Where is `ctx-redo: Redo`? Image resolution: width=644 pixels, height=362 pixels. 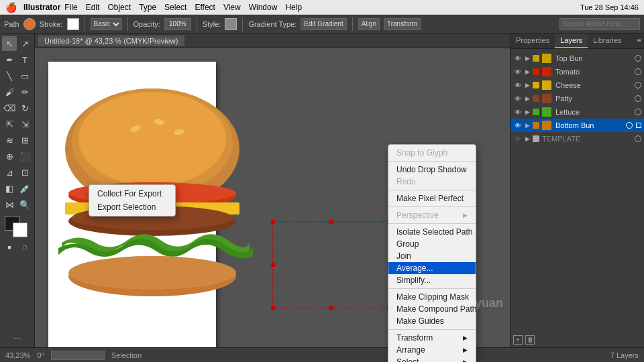
ctx-redo: Redo is located at coordinates (432, 182).